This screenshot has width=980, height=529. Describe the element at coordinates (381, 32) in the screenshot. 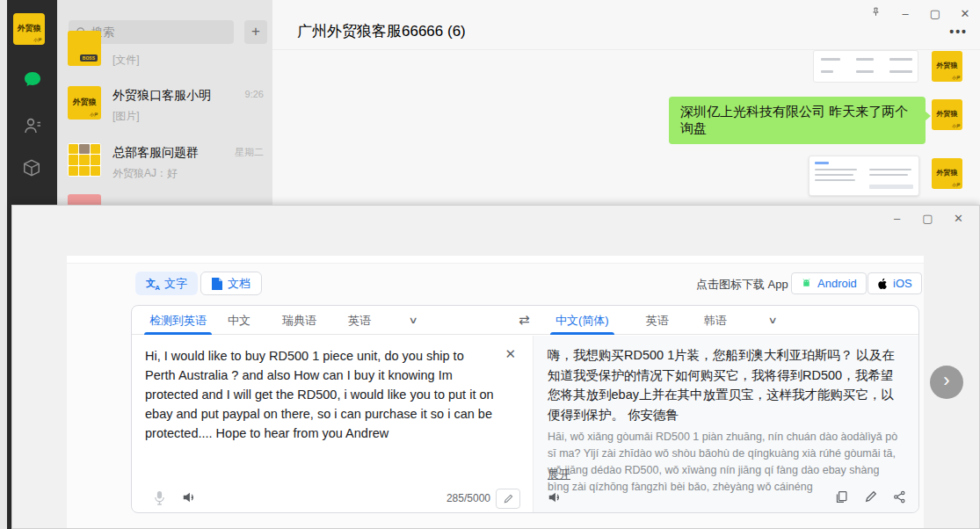

I see `page-title: 广州外贸狼客服66666 (6)` at that location.